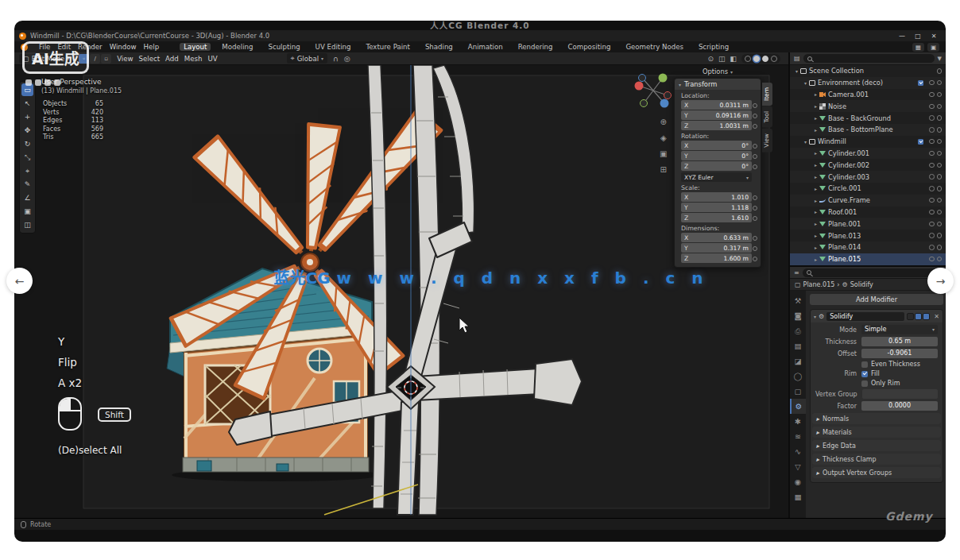  Describe the element at coordinates (717, 156) in the screenshot. I see `rotation-y-field: Y0°` at that location.